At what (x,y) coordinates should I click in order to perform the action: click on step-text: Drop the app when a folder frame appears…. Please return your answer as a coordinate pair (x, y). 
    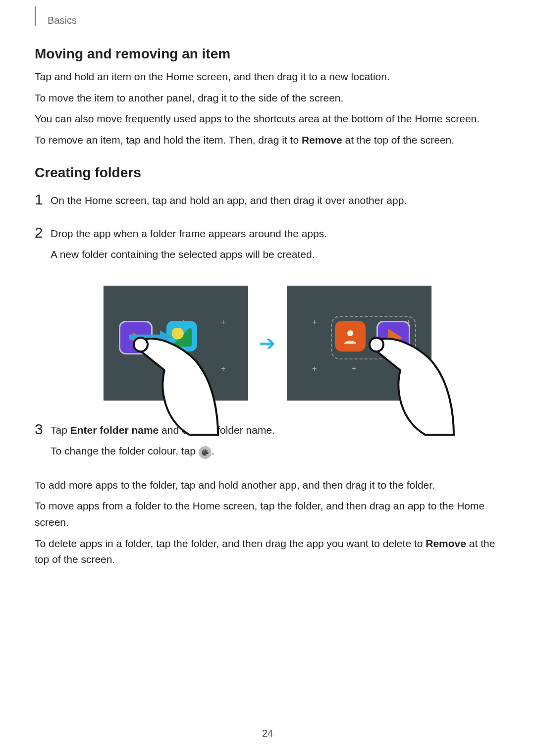
    Looking at the image, I should click on (275, 234).